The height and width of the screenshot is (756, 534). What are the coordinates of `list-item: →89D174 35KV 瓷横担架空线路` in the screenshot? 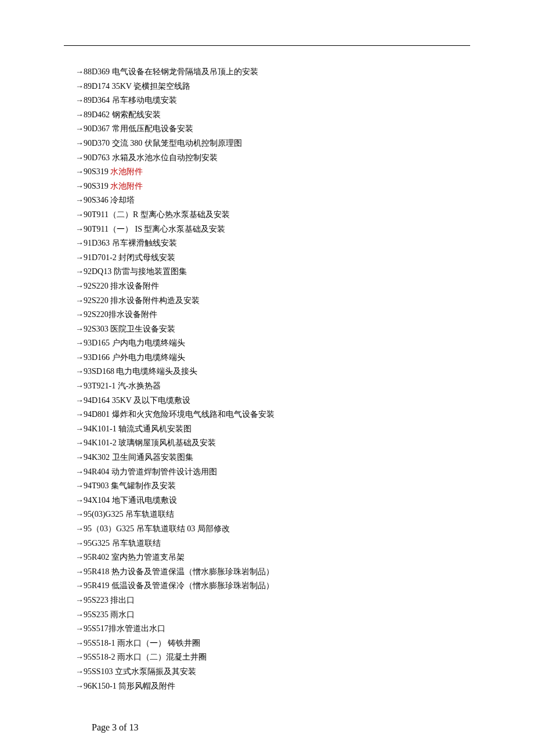 It's located at (305, 87).